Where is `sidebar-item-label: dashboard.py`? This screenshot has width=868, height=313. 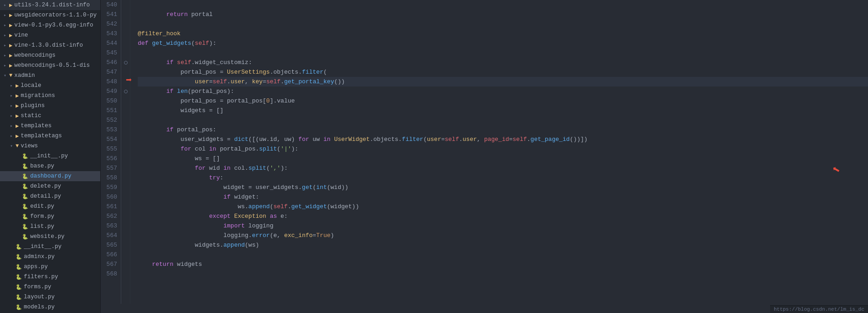
sidebar-item-label: dashboard.py is located at coordinates (51, 176).